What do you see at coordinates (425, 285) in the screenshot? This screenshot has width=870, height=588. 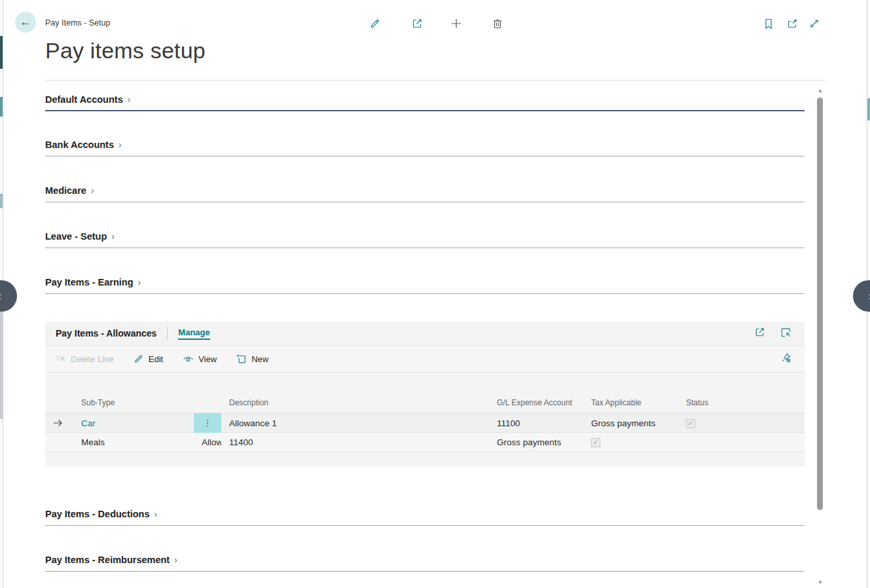 I see `section-pay-items-earning: Pay Items - Earning›` at bounding box center [425, 285].